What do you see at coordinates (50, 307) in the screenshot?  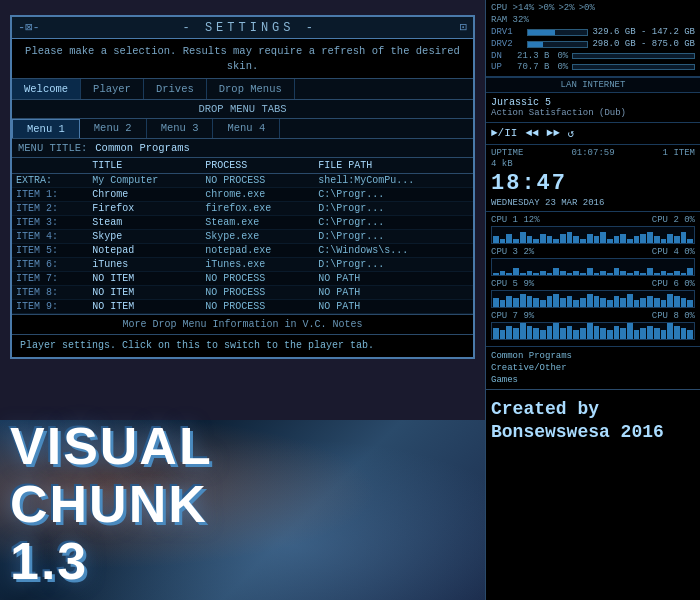 I see `row-id: ITEM 9:` at bounding box center [50, 307].